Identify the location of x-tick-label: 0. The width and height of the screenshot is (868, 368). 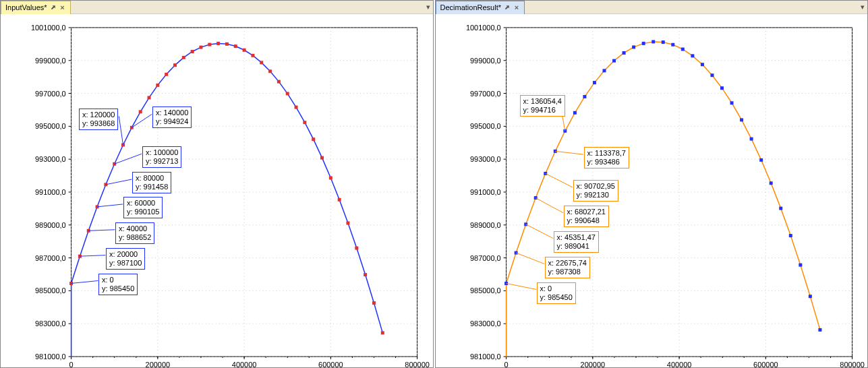
(71, 364).